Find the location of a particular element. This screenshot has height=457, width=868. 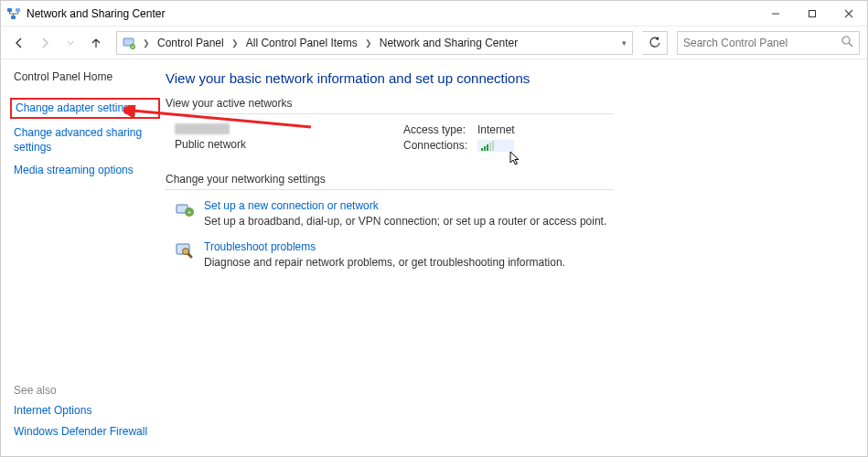

media-streaming-options-link: Media streaming options is located at coordinates (85, 171).